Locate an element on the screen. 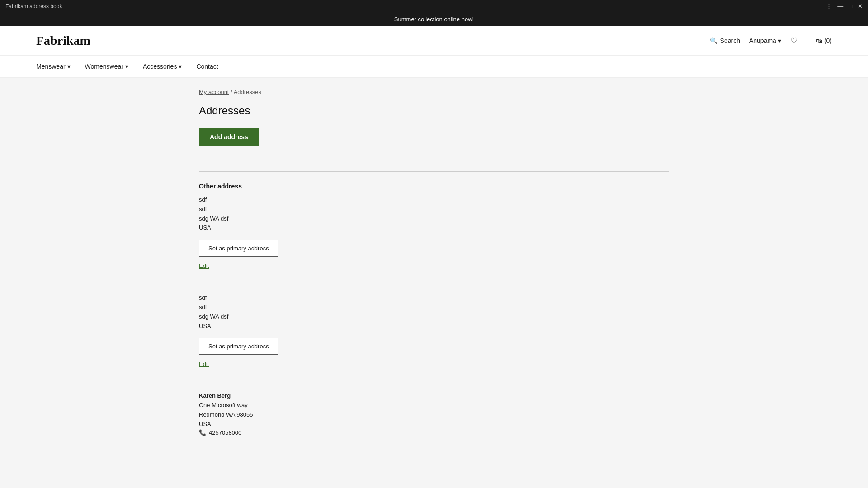 The image size is (868, 488). nav-item-accessories: Accessories ▾ is located at coordinates (162, 66).